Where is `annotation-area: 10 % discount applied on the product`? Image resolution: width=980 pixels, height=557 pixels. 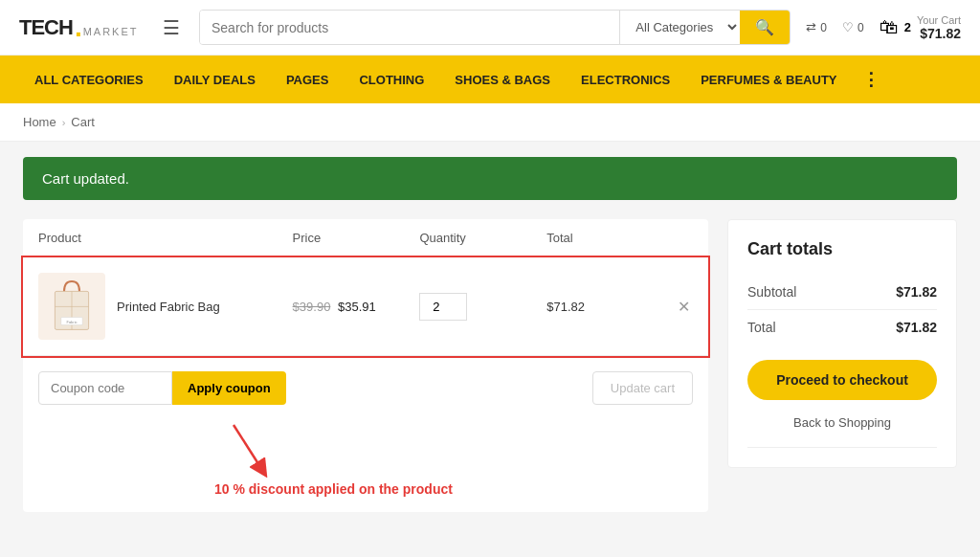 annotation-area: 10 % discount applied on the product is located at coordinates (366, 466).